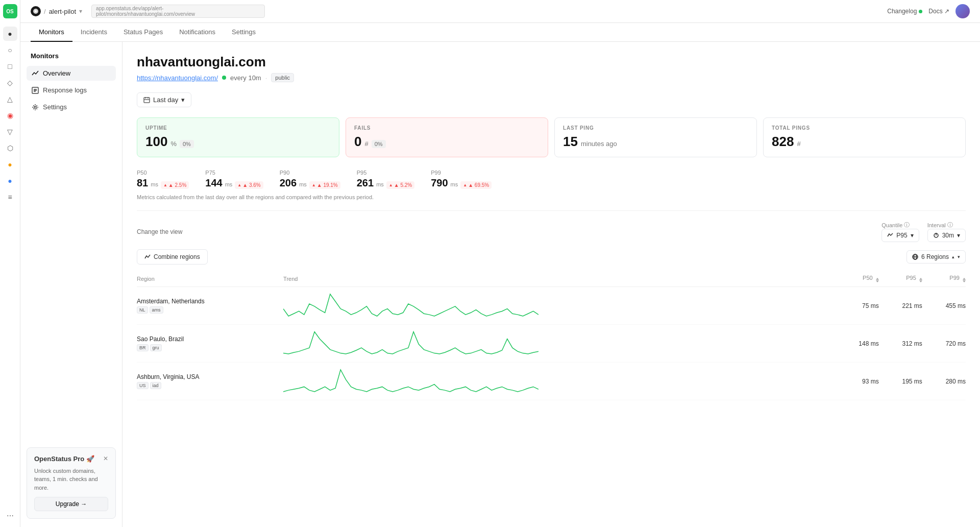 Image resolution: width=980 pixels, height=527 pixels. I want to click on nav-icon-bottom: ⋯, so click(10, 516).